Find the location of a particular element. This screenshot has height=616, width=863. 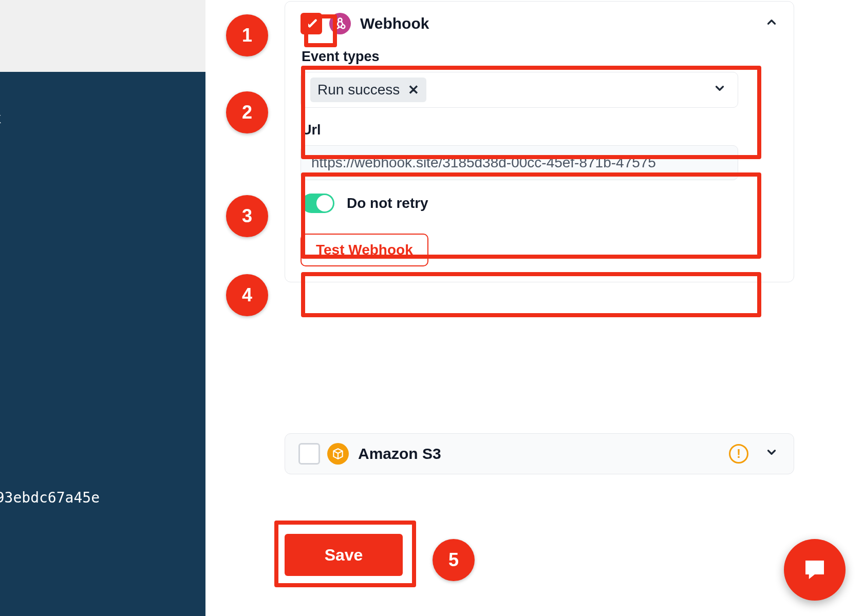

event-tag: Run success ✕ is located at coordinates (368, 90).